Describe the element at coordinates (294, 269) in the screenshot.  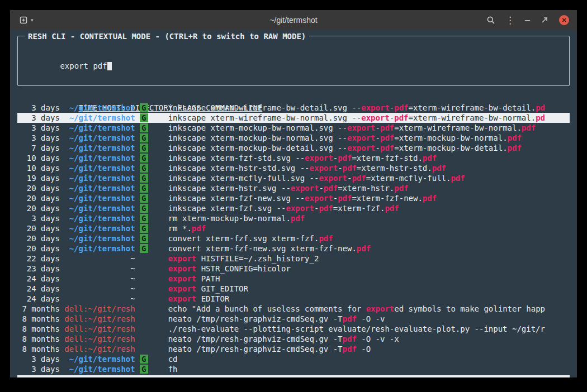
I see `history-row: 23 days~export HSTR_CONFIG=hicolor` at that location.